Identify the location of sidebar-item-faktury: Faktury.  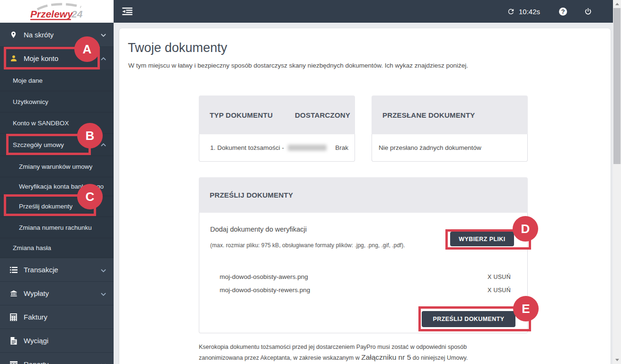
(57, 317).